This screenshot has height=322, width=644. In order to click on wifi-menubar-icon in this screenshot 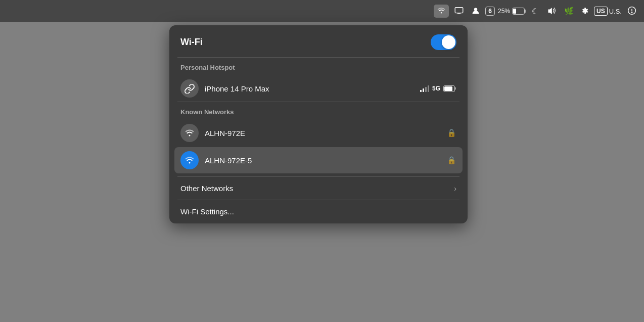, I will do `click(441, 11)`.